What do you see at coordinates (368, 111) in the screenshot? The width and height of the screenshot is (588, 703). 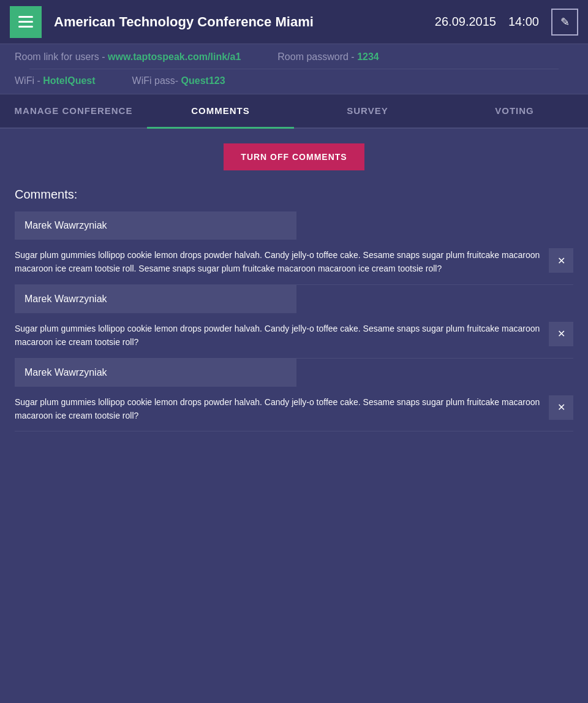 I see `tab-survey: SURVEY` at bounding box center [368, 111].